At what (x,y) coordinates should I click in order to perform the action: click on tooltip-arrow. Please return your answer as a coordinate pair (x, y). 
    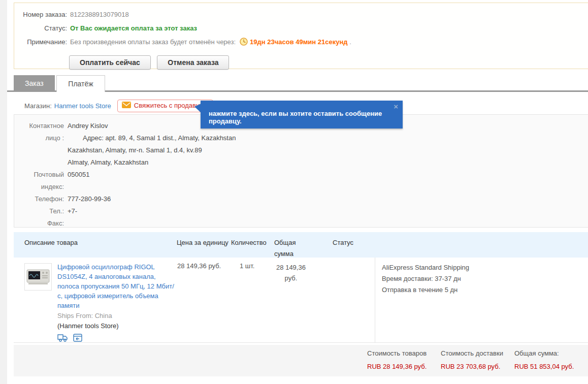
    Looking at the image, I should click on (198, 108).